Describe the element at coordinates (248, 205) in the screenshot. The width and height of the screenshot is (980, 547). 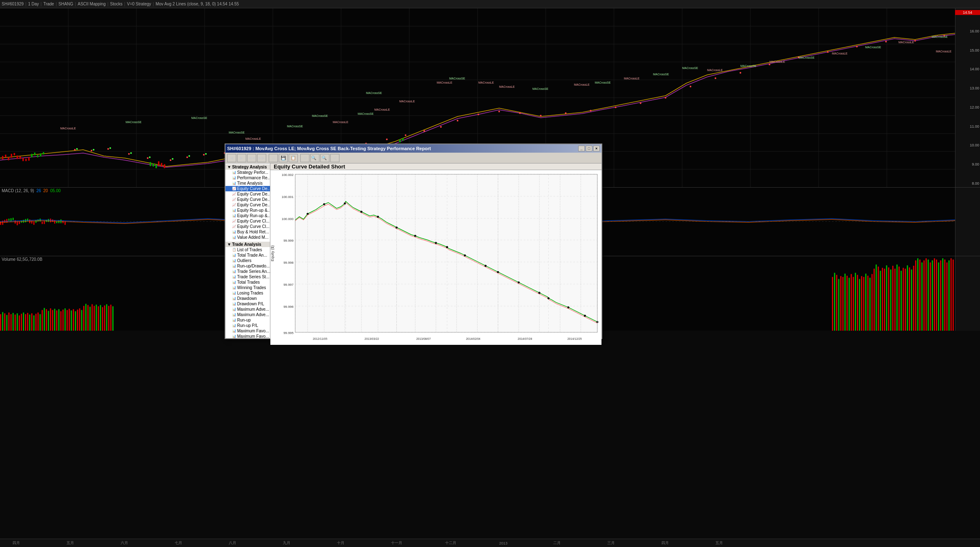
I see `tree-item-equity-curve-4: 📈 Equity Curve De...` at that location.